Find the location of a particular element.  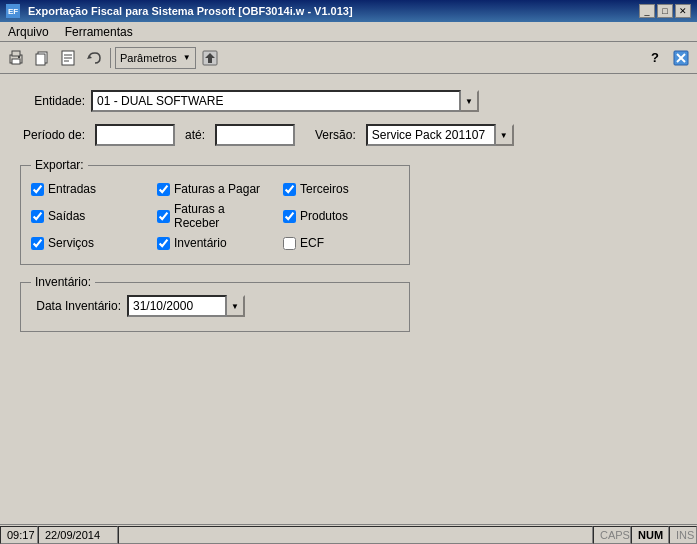

checkbox-faturas-pagar-input is located at coordinates (164, 190).